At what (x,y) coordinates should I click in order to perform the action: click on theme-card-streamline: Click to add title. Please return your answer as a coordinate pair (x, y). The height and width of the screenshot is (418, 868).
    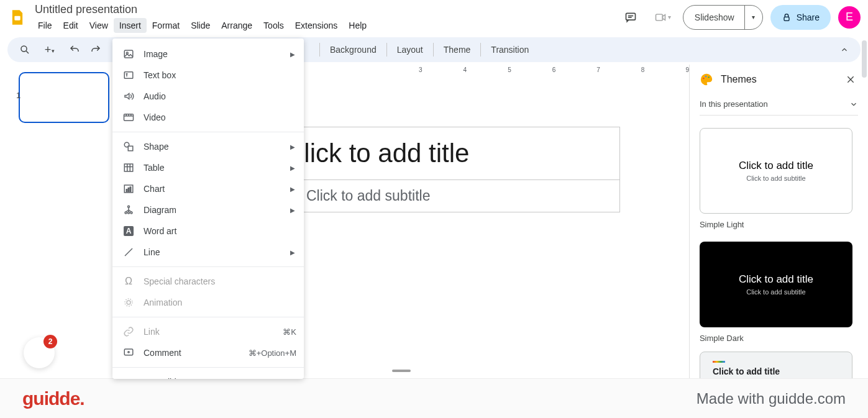
    Looking at the image, I should click on (779, 365).